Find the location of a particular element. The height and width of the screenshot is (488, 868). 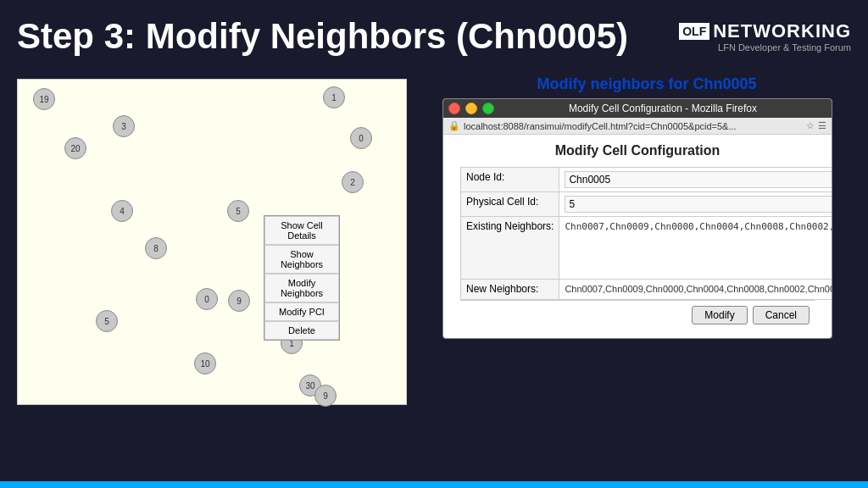

context-menu: Show Cell Details Show Neighbors Modify … is located at coordinates (302, 278).